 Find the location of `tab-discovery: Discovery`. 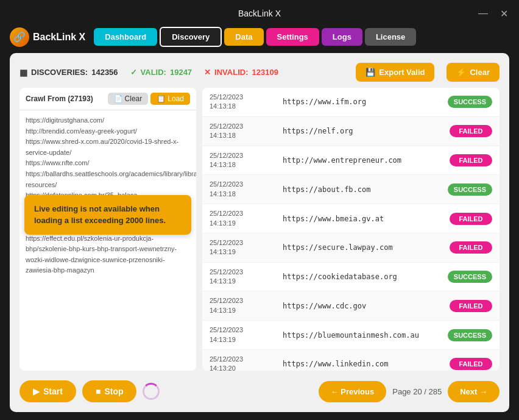

tab-discovery: Discovery is located at coordinates (191, 37).